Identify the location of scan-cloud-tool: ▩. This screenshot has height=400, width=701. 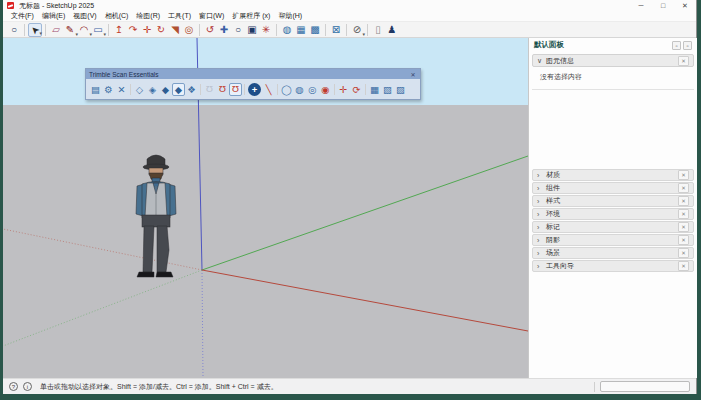
(315, 30).